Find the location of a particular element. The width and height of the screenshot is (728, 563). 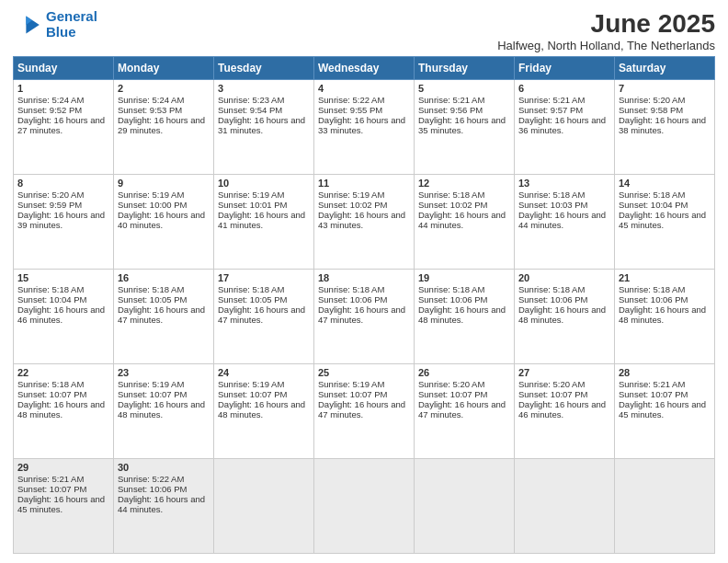

calendar-day-cell: 10 Sunrise: 5:19 AM Sunset: 10:01 PM Day… is located at coordinates (265, 223).